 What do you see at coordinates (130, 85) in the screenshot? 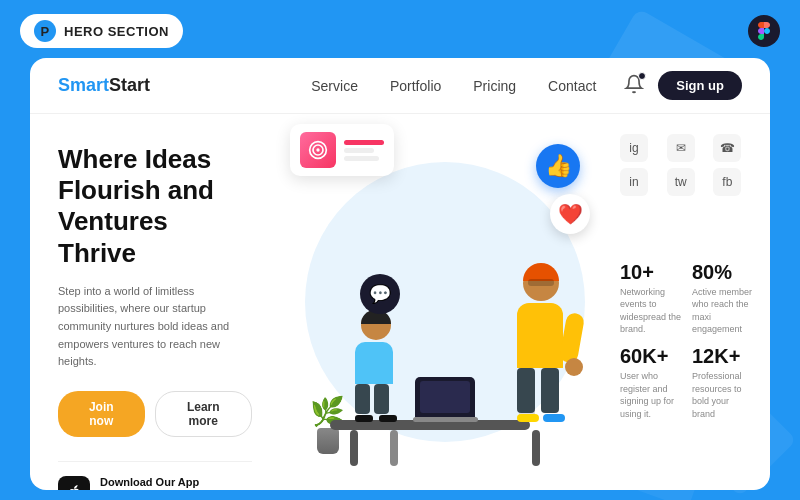
I see `logo-start: Start` at bounding box center [130, 85].